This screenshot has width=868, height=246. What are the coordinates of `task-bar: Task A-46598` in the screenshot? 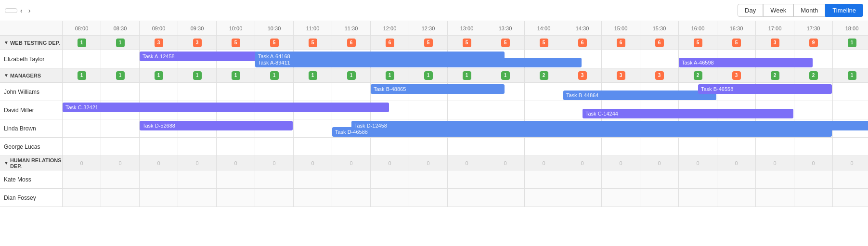 It's located at (746, 63).